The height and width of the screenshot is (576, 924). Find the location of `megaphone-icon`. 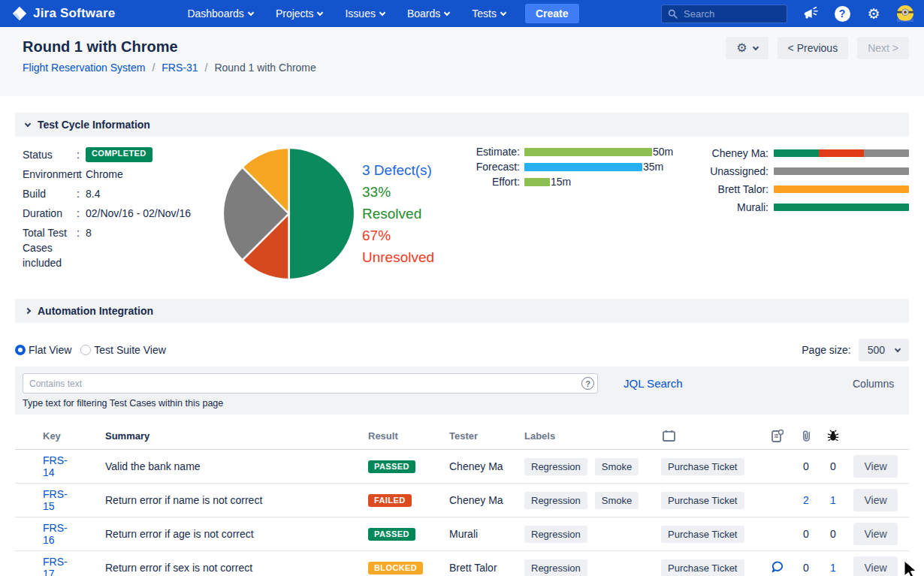

megaphone-icon is located at coordinates (811, 14).